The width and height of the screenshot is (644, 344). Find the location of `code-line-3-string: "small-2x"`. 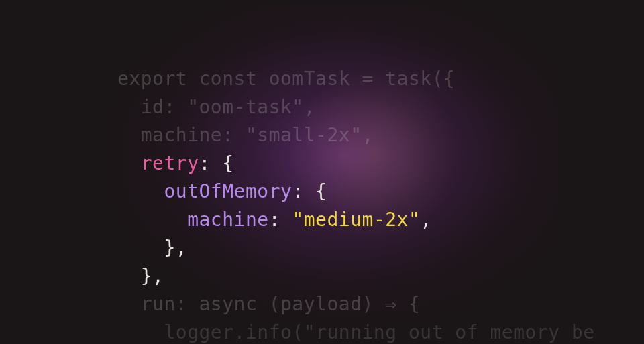

code-line-3-string: "small-2x" is located at coordinates (304, 135).